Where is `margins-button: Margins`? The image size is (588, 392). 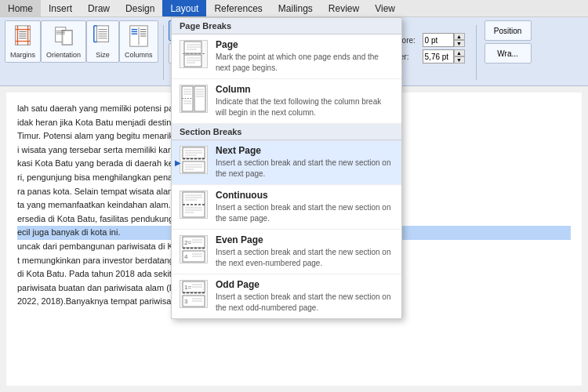 margins-button: Margins is located at coordinates (23, 42).